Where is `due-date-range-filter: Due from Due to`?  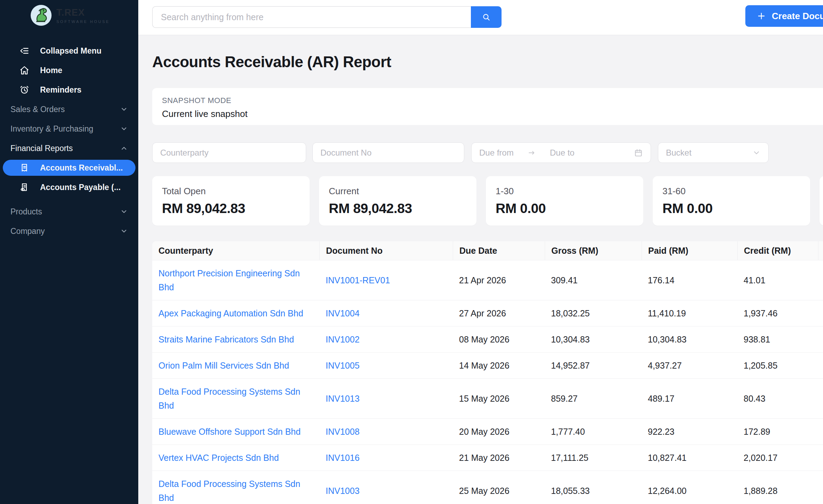 due-date-range-filter: Due from Due to is located at coordinates (561, 152).